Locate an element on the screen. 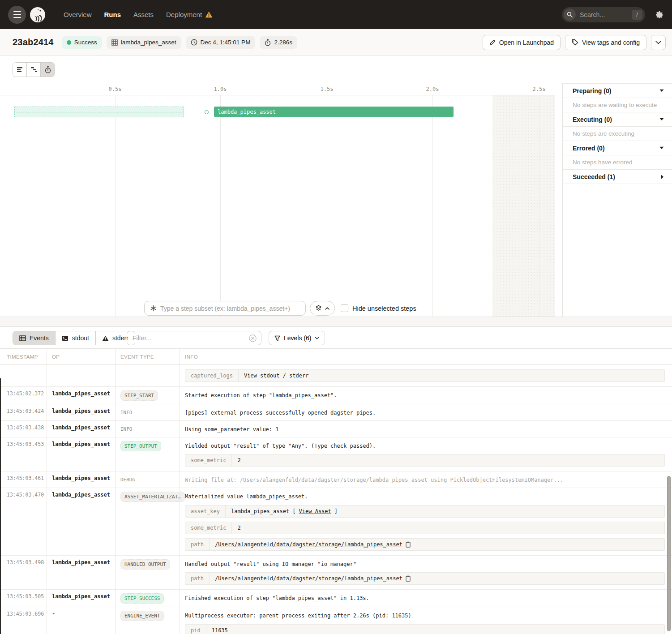 The image size is (672, 634). info-text: Materialized value lambda_pipes_asset. is located at coordinates (425, 496).